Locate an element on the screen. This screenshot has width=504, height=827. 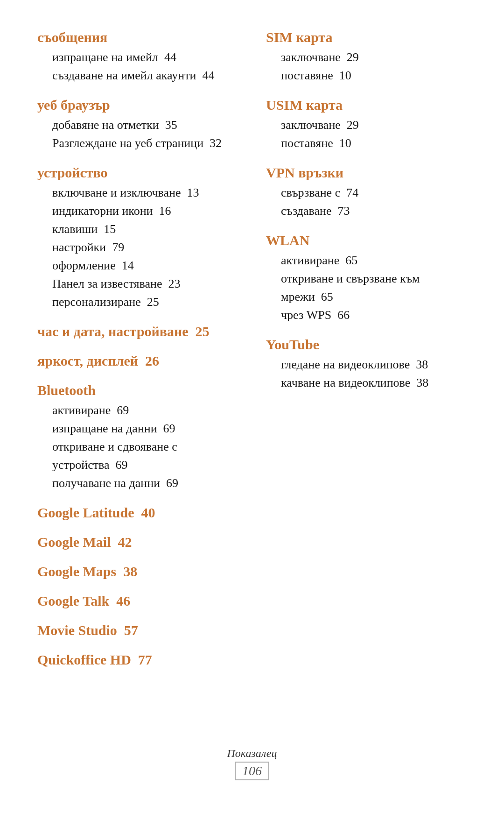
heading-1-1: USIM карта is located at coordinates (366, 105).